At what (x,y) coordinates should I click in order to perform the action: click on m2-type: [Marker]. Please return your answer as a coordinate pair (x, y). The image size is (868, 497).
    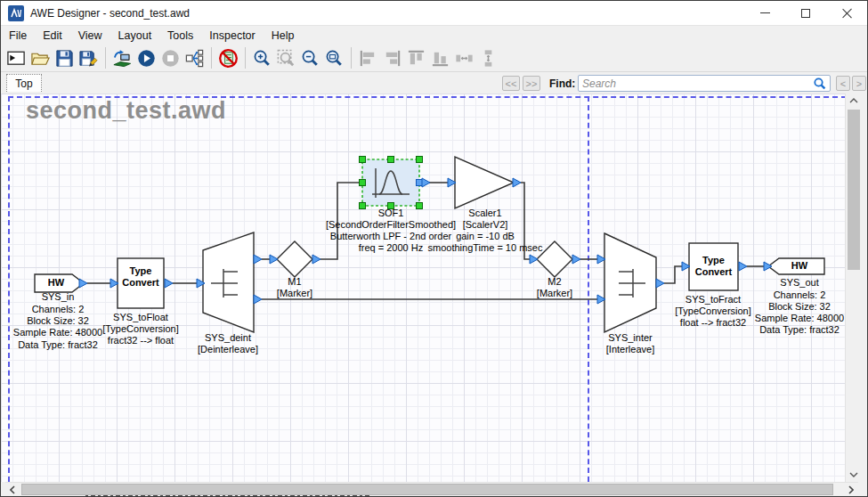
    Looking at the image, I should click on (555, 294).